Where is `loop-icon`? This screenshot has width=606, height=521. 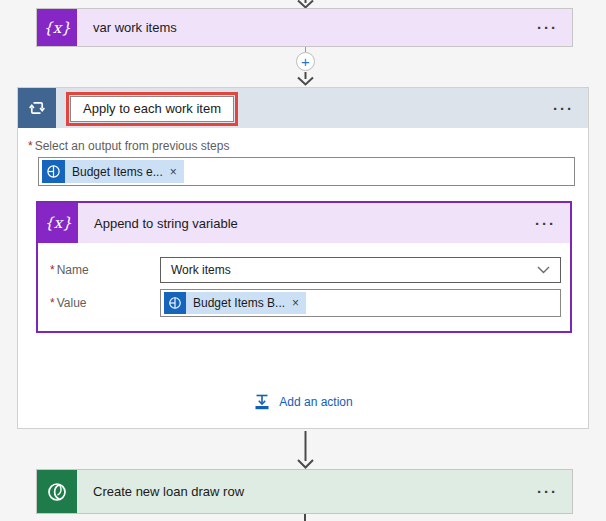
loop-icon is located at coordinates (37, 108).